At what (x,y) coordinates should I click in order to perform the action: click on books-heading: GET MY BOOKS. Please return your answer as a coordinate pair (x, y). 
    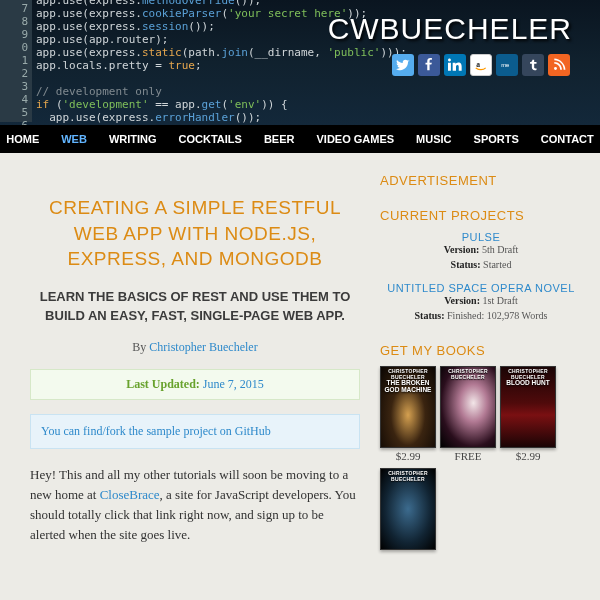
    Looking at the image, I should click on (481, 350).